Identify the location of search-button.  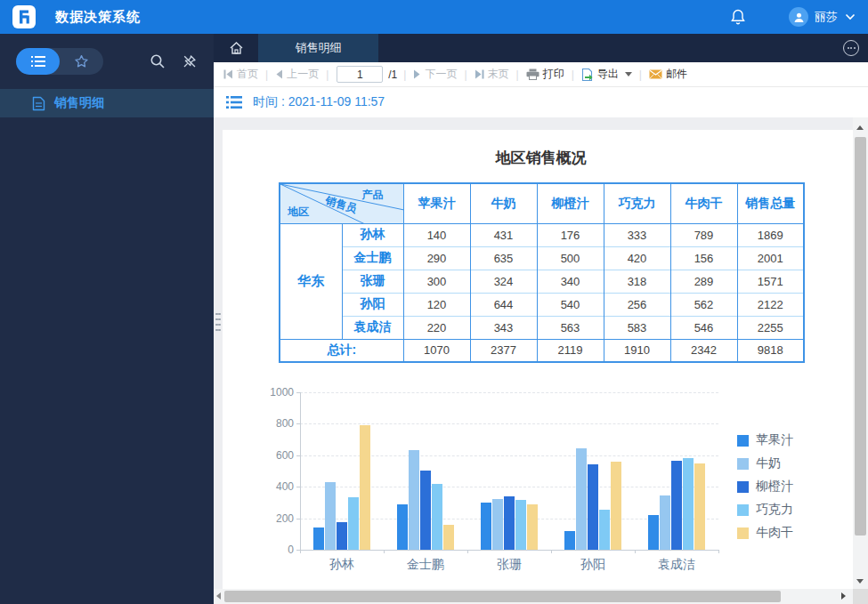
(158, 61).